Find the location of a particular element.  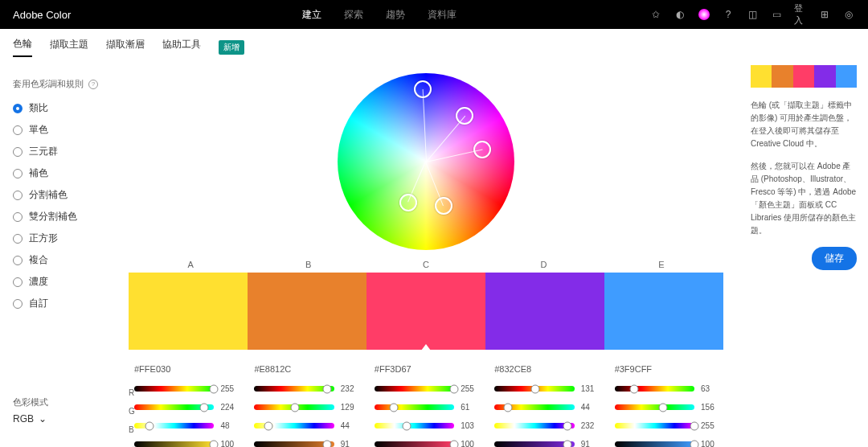

swatch-E is located at coordinates (664, 311).